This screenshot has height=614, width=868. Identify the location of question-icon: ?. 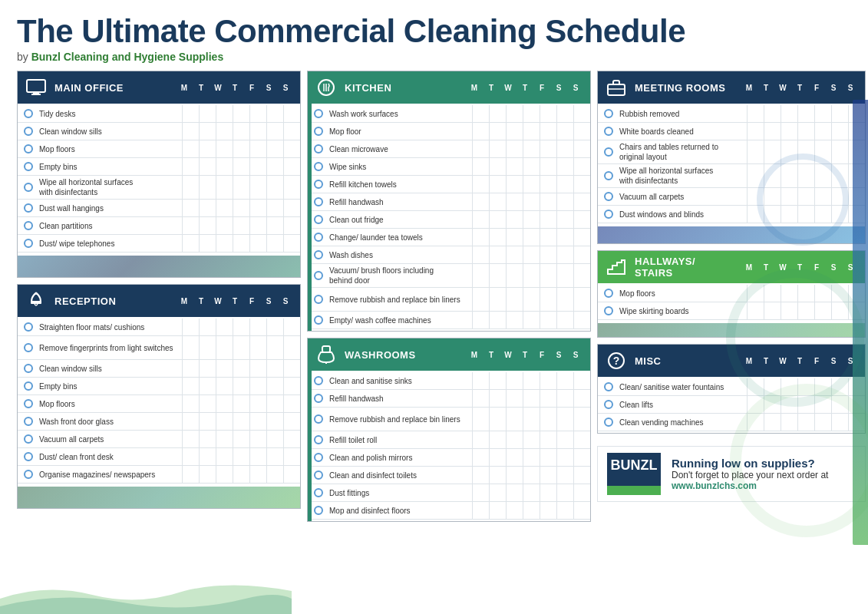
(616, 361).